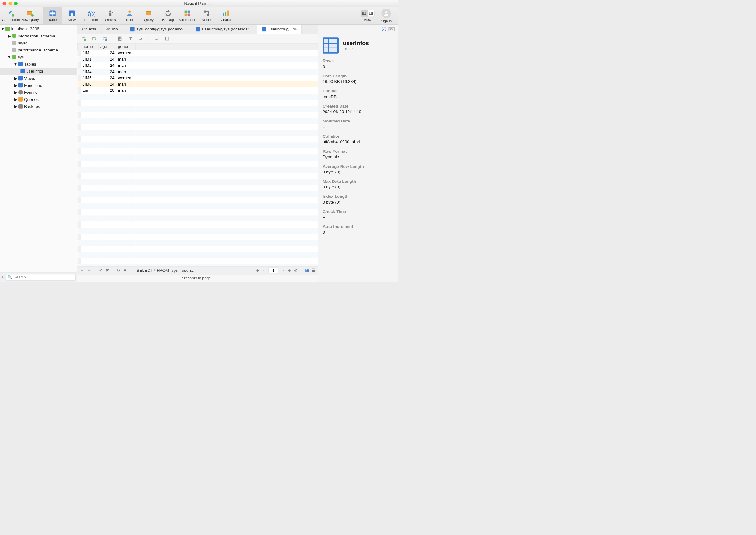 The width and height of the screenshot is (756, 535). What do you see at coordinates (39, 29) in the screenshot?
I see `connection-node: ▼ localhost_3306` at bounding box center [39, 29].